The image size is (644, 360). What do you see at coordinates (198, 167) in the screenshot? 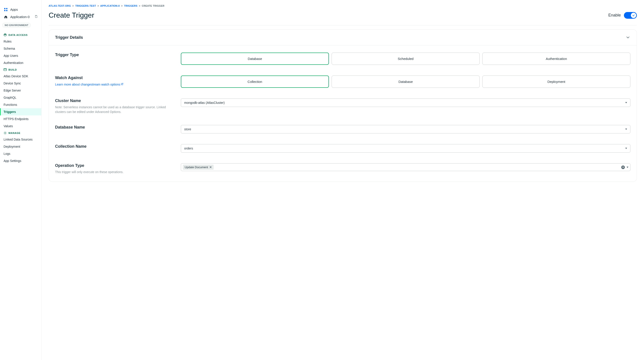
I see `tag-update-document: Update Document ✕` at bounding box center [198, 167].